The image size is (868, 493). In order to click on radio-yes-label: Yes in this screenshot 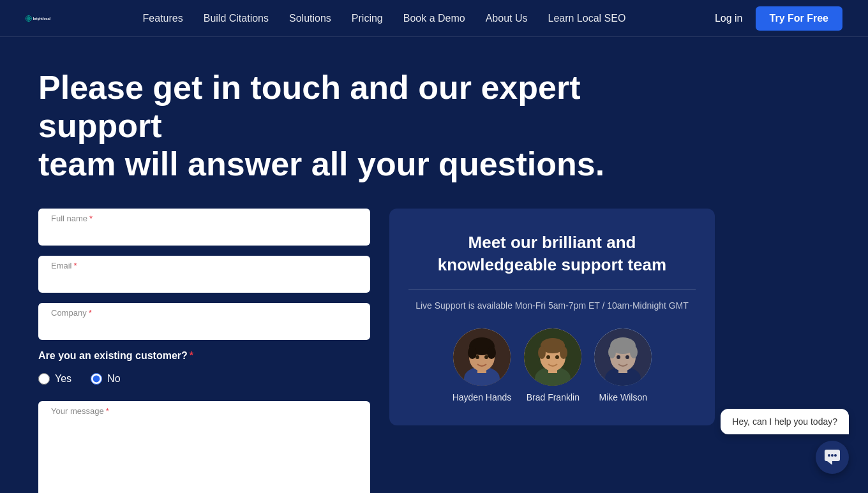, I will do `click(63, 379)`.